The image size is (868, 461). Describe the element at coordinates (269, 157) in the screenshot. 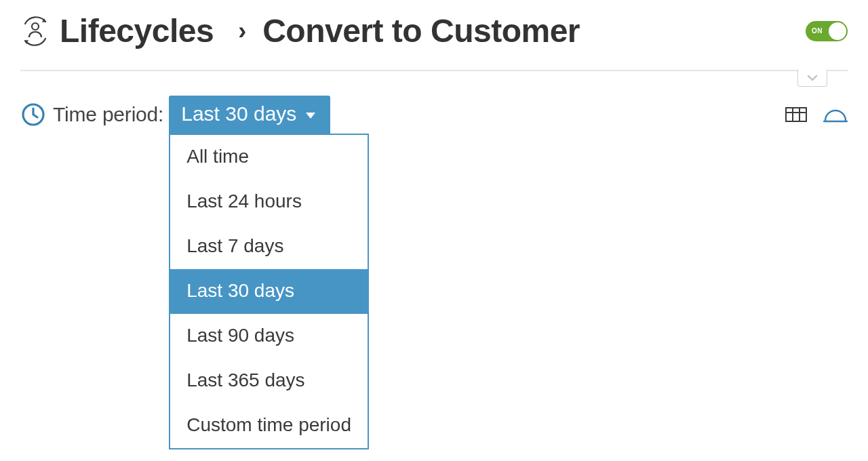

I see `time-period-option-all-time: All time` at that location.